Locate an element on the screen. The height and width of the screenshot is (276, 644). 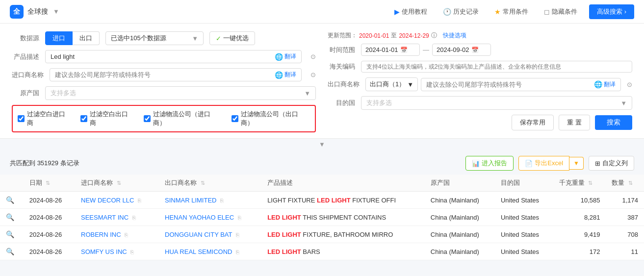
cb-logistics-exporter: 过滤物流公司（出口商） is located at coordinates (271, 119).